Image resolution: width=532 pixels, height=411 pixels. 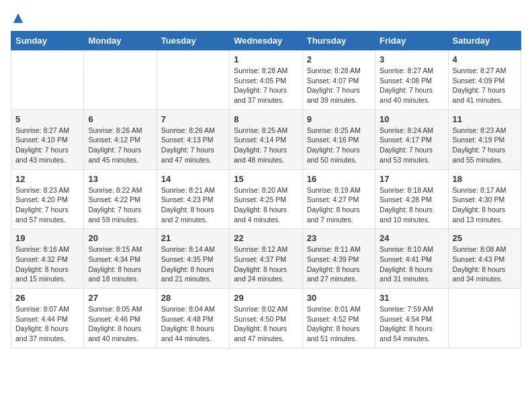 I want to click on day-cell-8: 8Sunrise: 8:25 AM Sunset: 4:14 PM Daylig…, so click(x=266, y=140).